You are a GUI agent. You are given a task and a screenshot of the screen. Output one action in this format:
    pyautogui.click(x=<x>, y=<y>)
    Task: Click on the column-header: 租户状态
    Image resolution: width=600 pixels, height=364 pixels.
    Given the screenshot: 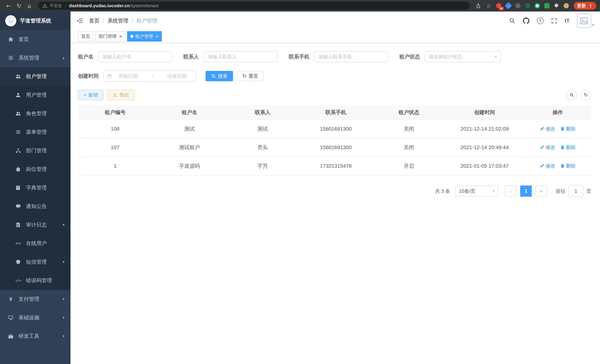 What is the action you would take?
    pyautogui.click(x=409, y=112)
    